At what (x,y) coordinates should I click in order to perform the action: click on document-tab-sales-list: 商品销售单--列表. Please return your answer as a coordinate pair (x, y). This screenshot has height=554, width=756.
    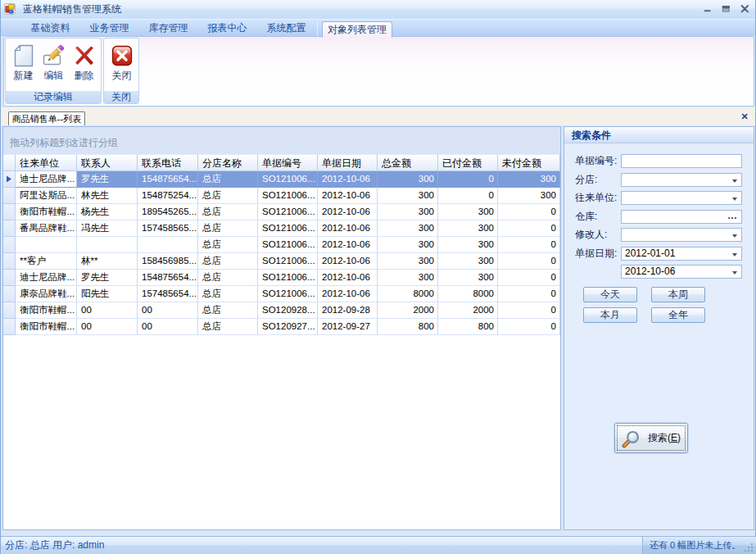
    Looking at the image, I should click on (47, 118).